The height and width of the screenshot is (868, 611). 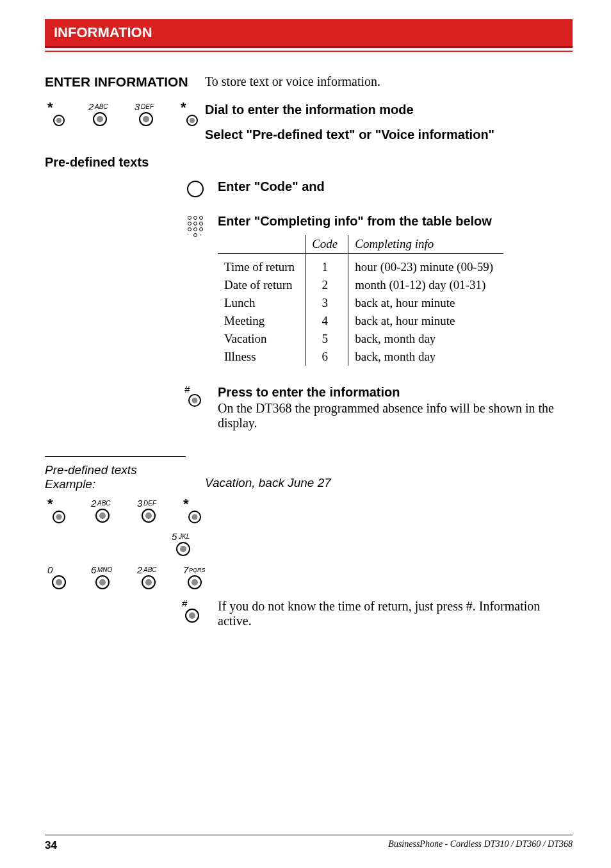 I want to click on page-footer: 34 BusinessPhone - Cordless DT310 / DT36…, so click(x=309, y=843).